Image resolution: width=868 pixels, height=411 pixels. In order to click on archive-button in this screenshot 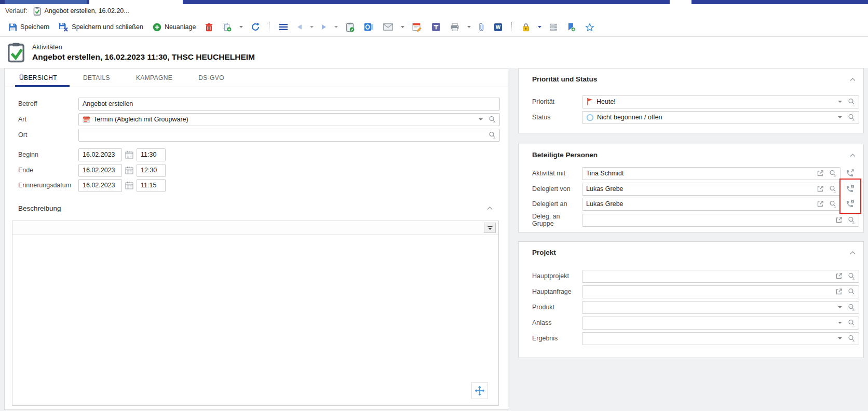, I will do `click(553, 27)`.